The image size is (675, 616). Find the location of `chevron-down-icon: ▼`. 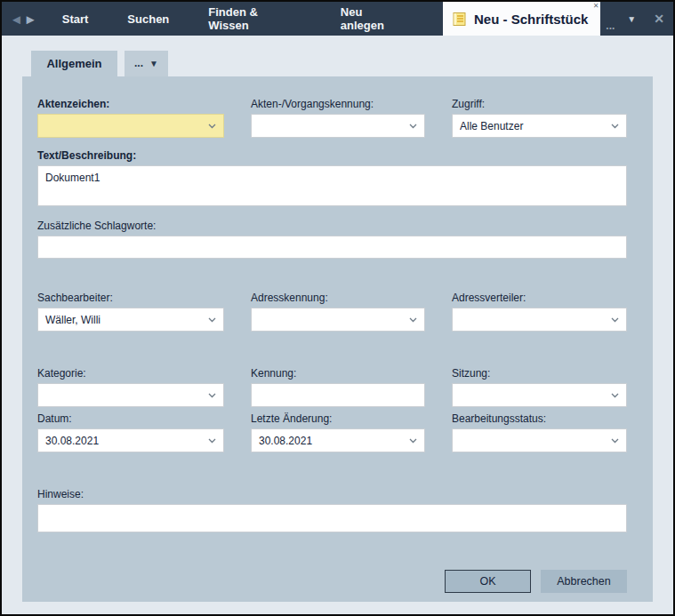

chevron-down-icon: ▼ is located at coordinates (154, 64).